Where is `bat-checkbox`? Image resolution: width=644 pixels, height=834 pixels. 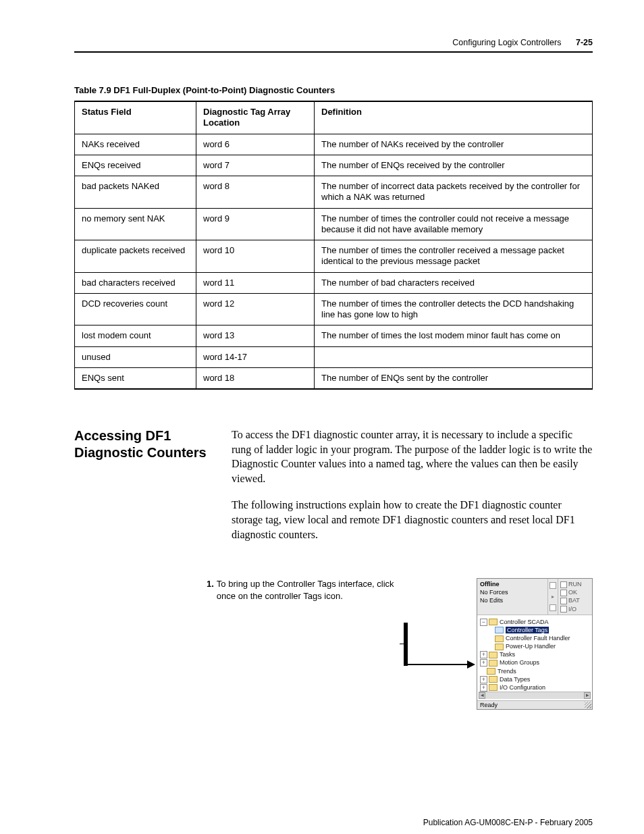
bat-checkbox is located at coordinates (564, 601).